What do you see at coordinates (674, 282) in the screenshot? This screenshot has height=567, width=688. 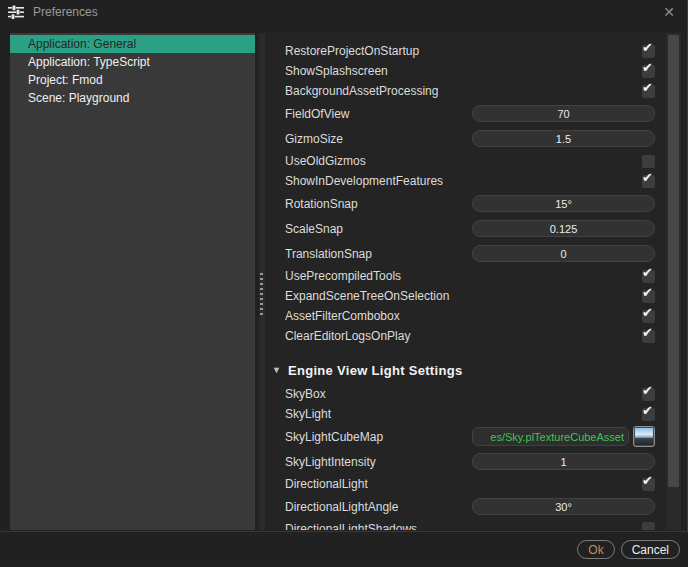 I see `vertical-scrollbar` at bounding box center [674, 282].